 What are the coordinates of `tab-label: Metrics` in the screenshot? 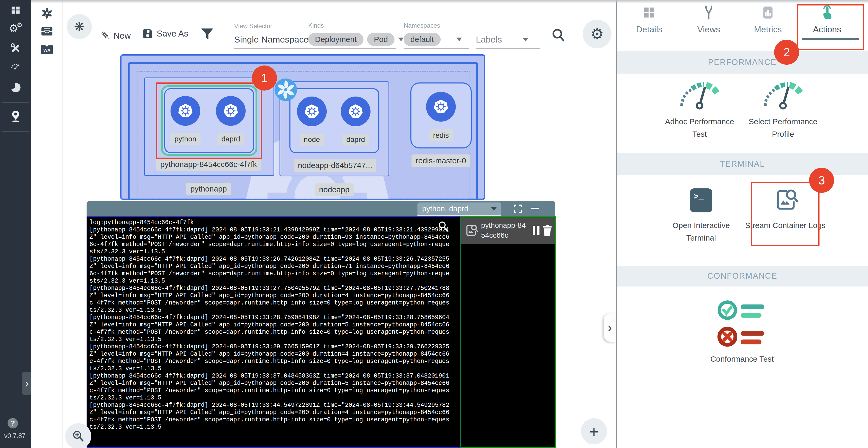 It's located at (768, 30).